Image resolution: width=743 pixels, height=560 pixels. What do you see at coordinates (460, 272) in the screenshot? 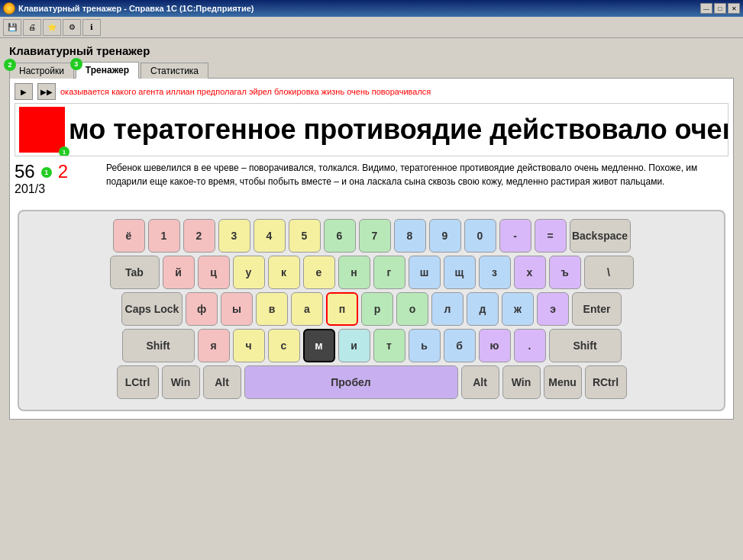
I see `key-shch: щ` at bounding box center [460, 272].